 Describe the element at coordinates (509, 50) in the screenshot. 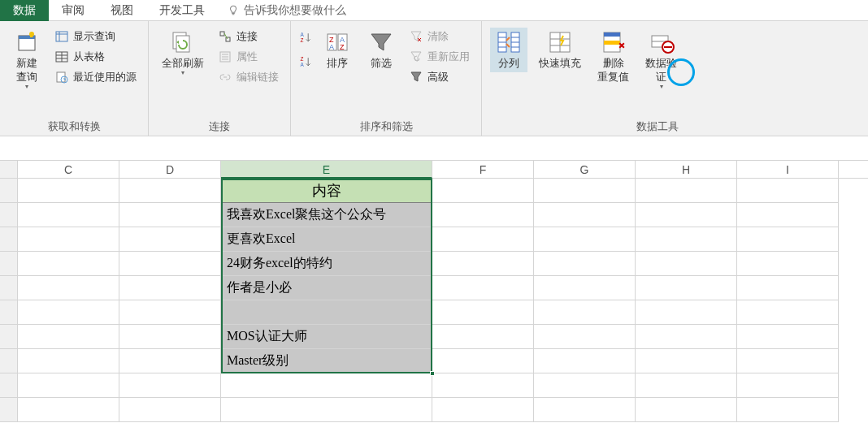

I see `text-to-columns-button: 分列` at that location.